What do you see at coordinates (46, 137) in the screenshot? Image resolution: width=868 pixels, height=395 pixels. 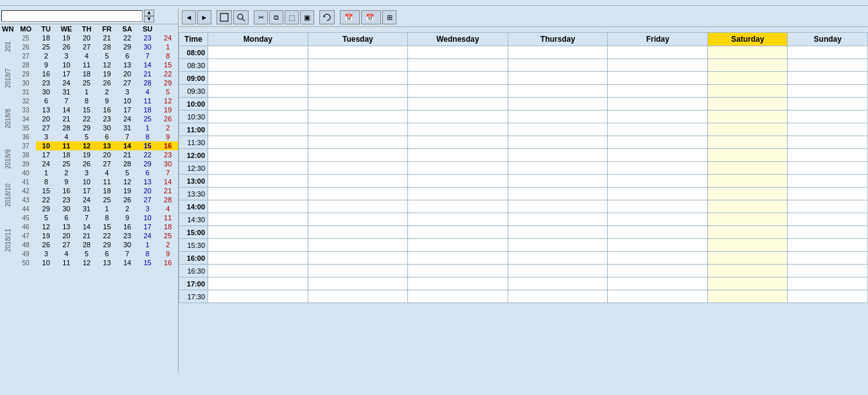 I see `mini-cal-day: 3` at bounding box center [46, 137].